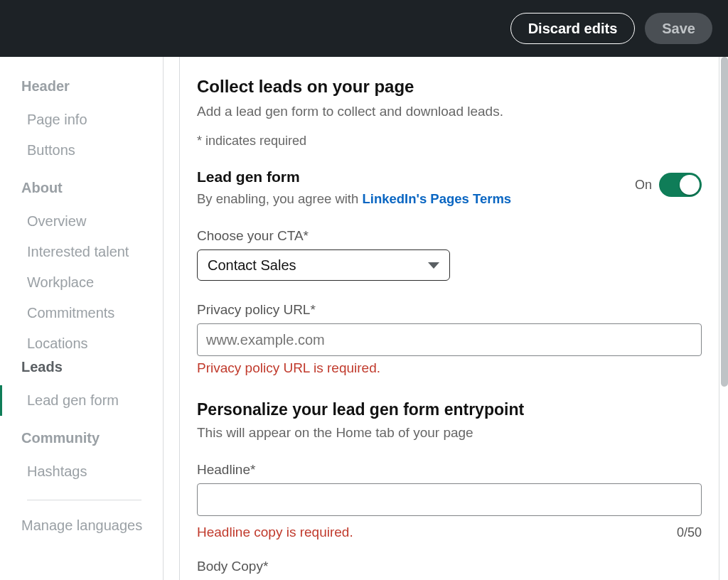 This screenshot has width=728, height=580. I want to click on privacy-url-input, so click(449, 340).